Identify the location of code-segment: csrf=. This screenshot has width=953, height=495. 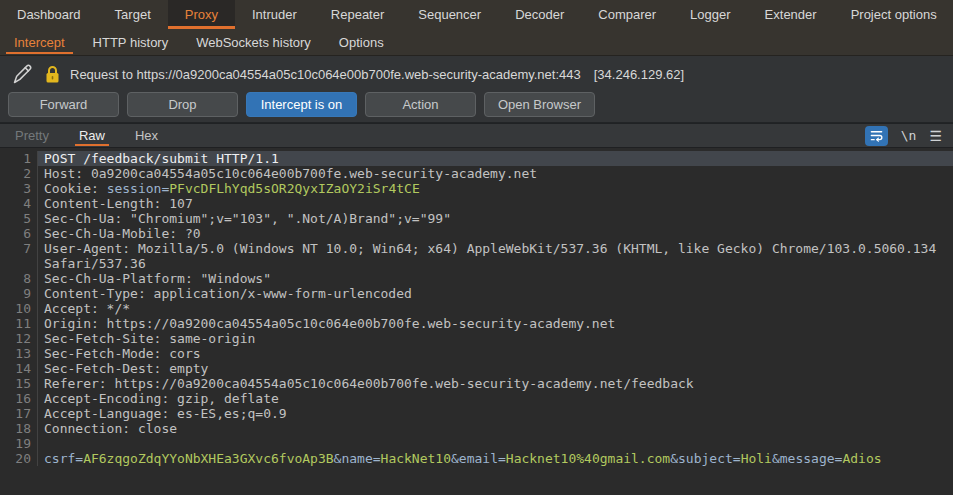
(64, 458).